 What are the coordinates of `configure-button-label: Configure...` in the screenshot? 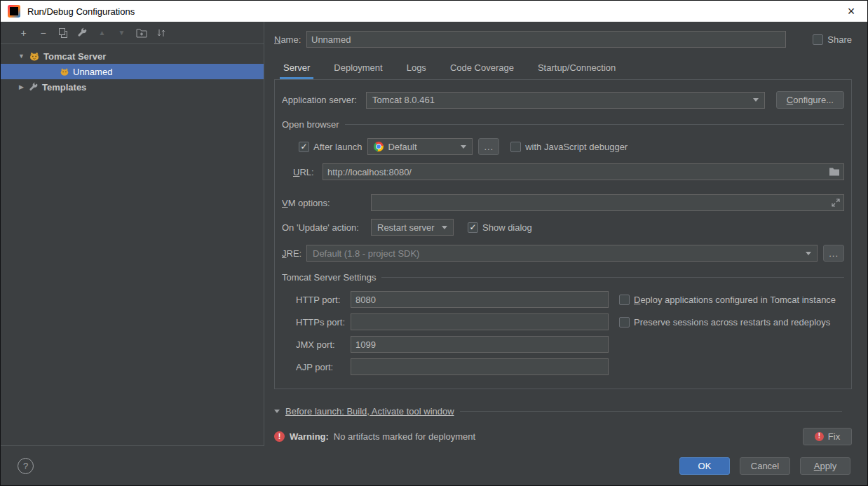 It's located at (811, 100).